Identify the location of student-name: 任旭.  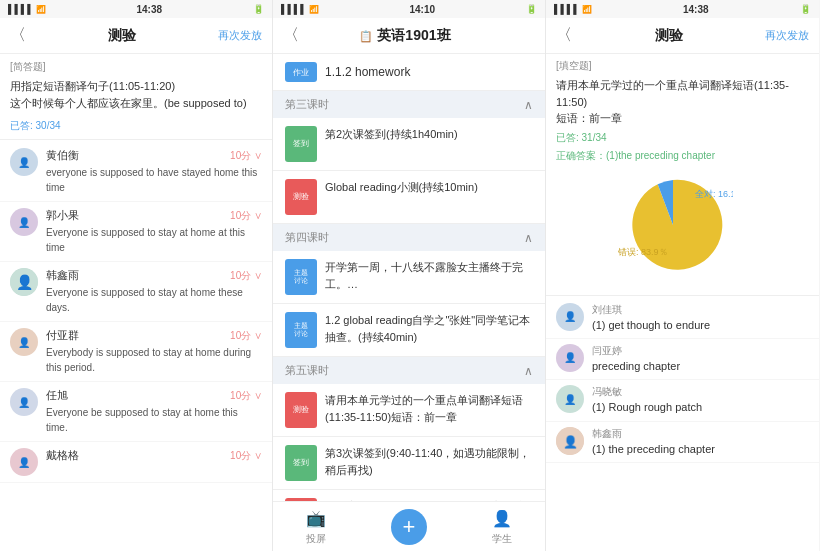
(57, 396).